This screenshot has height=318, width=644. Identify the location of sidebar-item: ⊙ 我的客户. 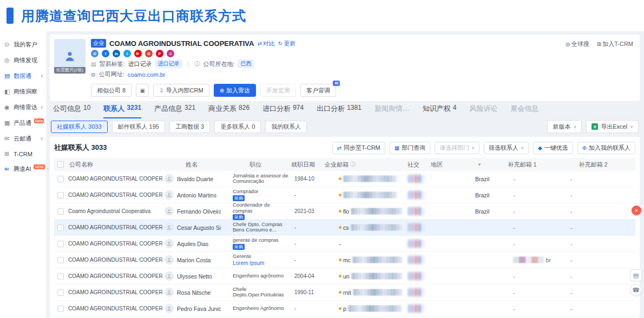
(23, 44).